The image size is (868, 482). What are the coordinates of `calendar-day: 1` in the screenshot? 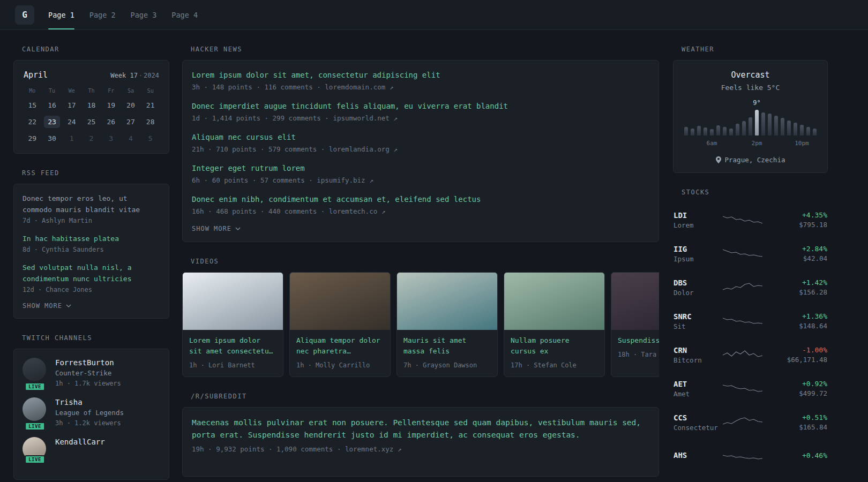 It's located at (72, 138).